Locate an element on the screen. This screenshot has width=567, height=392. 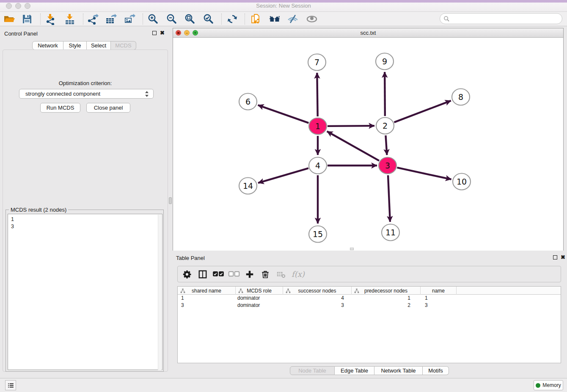
column-header-predecessor-nodes: predecessor nodes is located at coordinates (386, 290).